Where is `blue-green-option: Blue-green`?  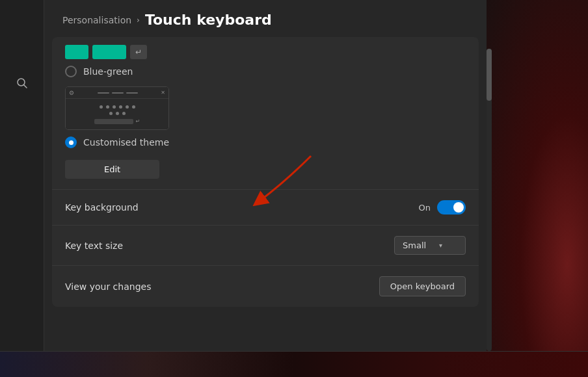 blue-green-option: Blue-green is located at coordinates (265, 72).